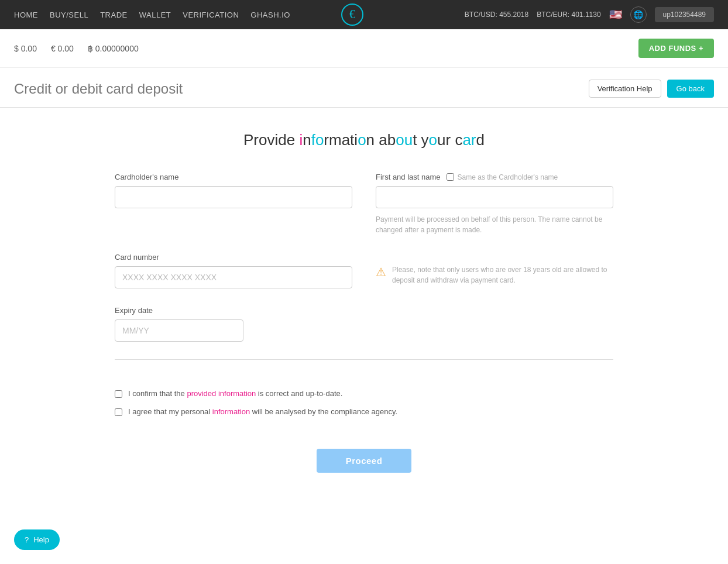 The height and width of the screenshot is (564, 728). Describe the element at coordinates (179, 331) in the screenshot. I see `expiry-input` at that location.